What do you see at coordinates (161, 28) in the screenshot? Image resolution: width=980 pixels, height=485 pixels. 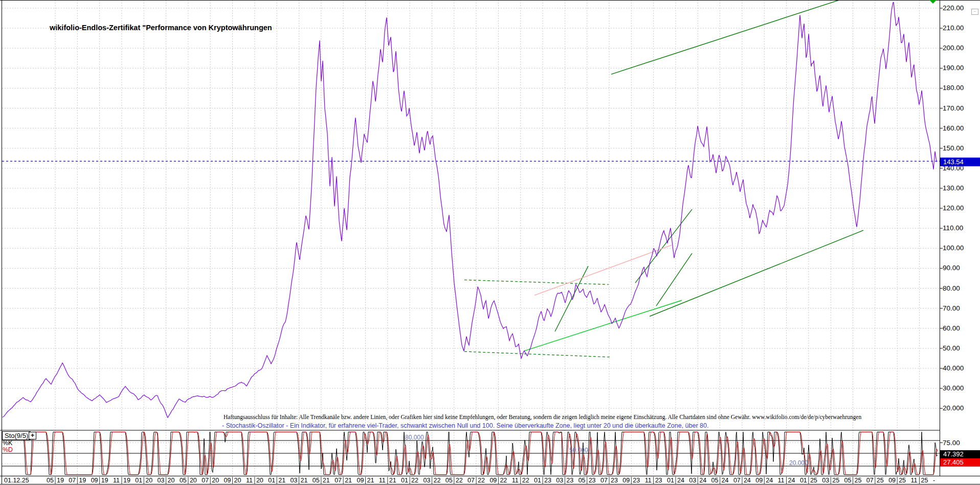 I see `chart-title: wikifolio-Endlos-Zertifikat "Performance…` at bounding box center [161, 28].